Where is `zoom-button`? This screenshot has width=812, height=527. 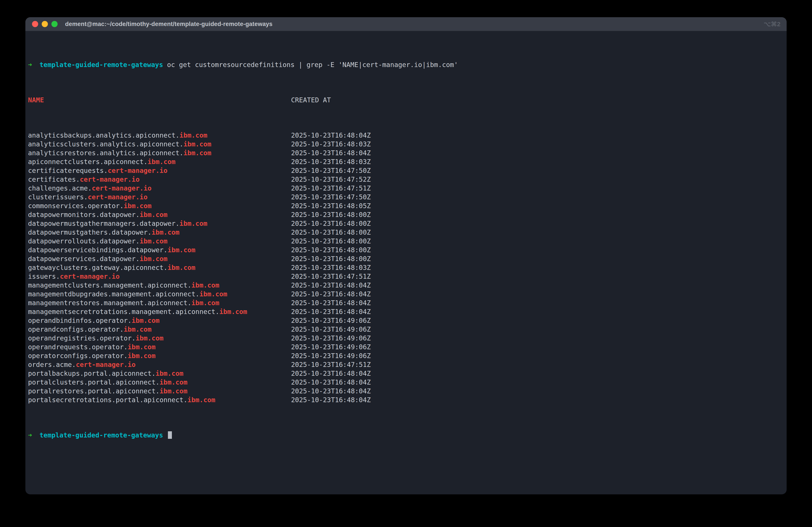
zoom-button is located at coordinates (55, 24).